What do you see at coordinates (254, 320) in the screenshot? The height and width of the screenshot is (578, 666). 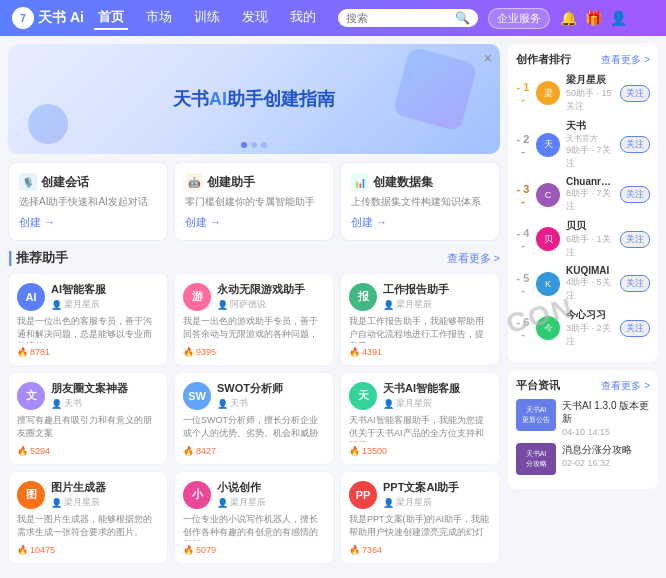 I see `assistant-card: 游 永动无限游戏助手 👤 阿萨德说 我是一出色的游戏助手专员，善于回答余动与无限…` at bounding box center [254, 320].